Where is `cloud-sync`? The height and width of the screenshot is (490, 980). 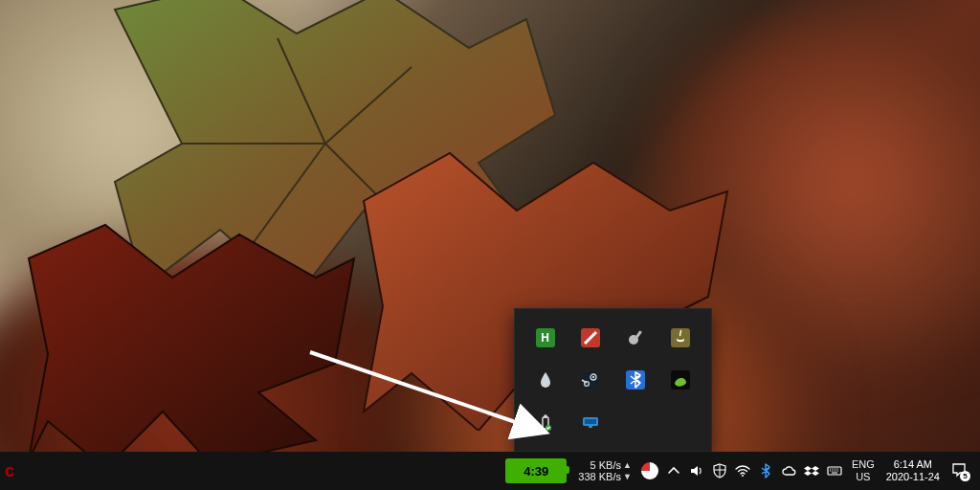 cloud-sync is located at coordinates (789, 471).